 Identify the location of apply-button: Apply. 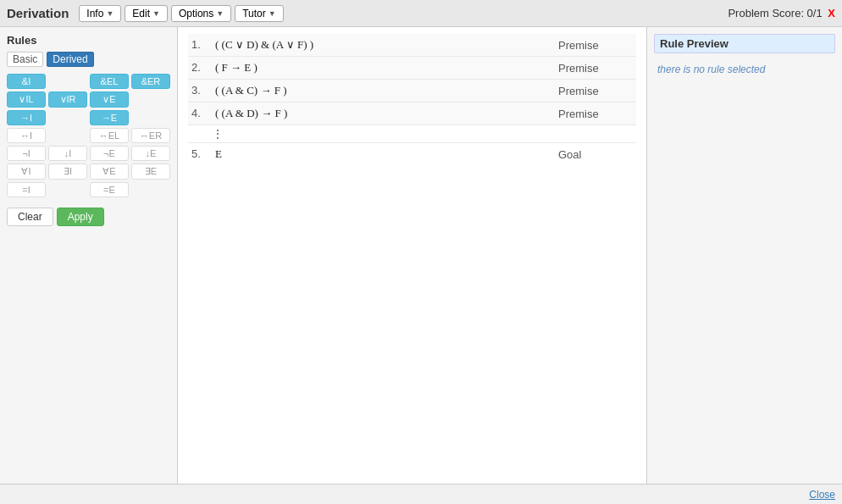
(80, 217).